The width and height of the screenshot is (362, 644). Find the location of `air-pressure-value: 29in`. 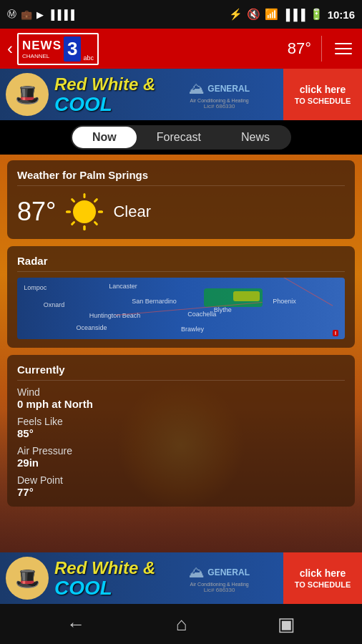

air-pressure-value: 29in is located at coordinates (181, 462).